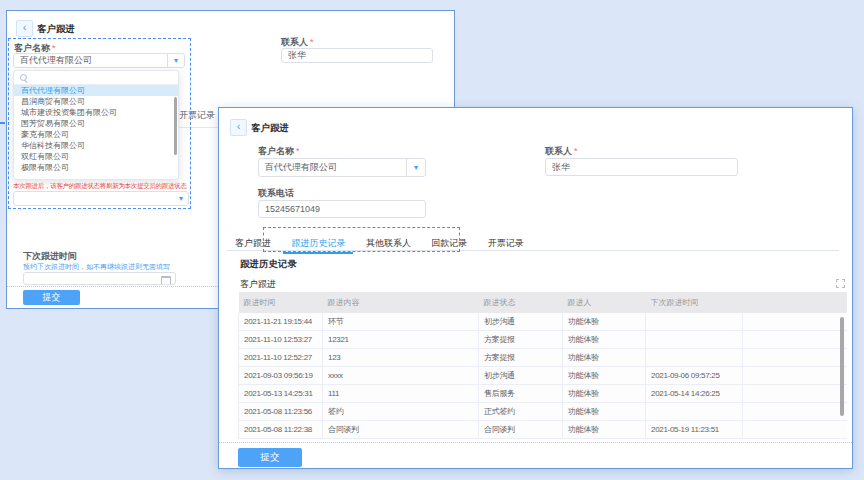 The width and height of the screenshot is (864, 480). What do you see at coordinates (166, 280) in the screenshot?
I see `calendar-icon` at bounding box center [166, 280].